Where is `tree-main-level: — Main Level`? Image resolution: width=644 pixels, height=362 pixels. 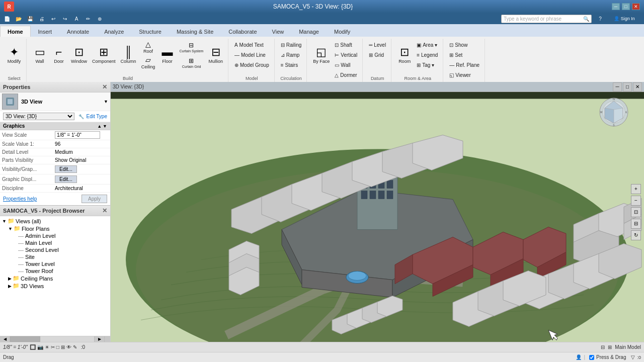
tree-main-level: — Main Level is located at coordinates (55, 243).